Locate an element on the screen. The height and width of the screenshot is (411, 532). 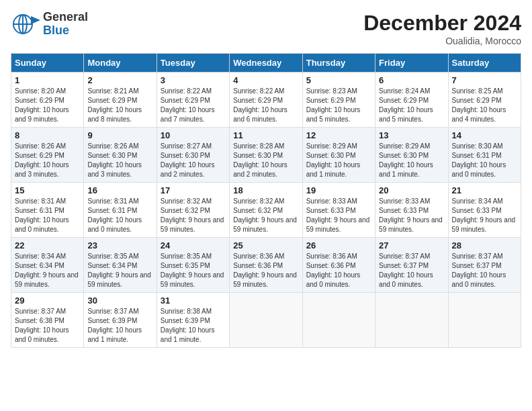
weekday-header-friday: Friday is located at coordinates (412, 63).